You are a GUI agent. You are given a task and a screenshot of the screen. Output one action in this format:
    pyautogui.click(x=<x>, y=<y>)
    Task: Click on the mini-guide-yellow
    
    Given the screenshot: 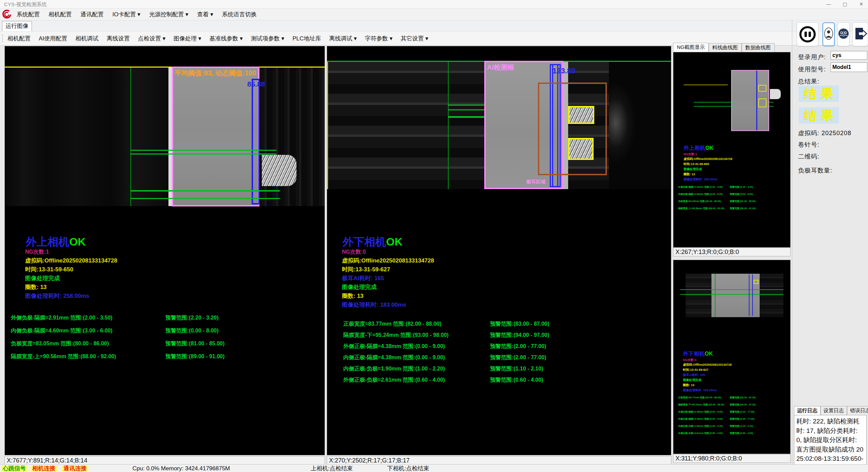 What is the action you would take?
    pyautogui.click(x=706, y=85)
    